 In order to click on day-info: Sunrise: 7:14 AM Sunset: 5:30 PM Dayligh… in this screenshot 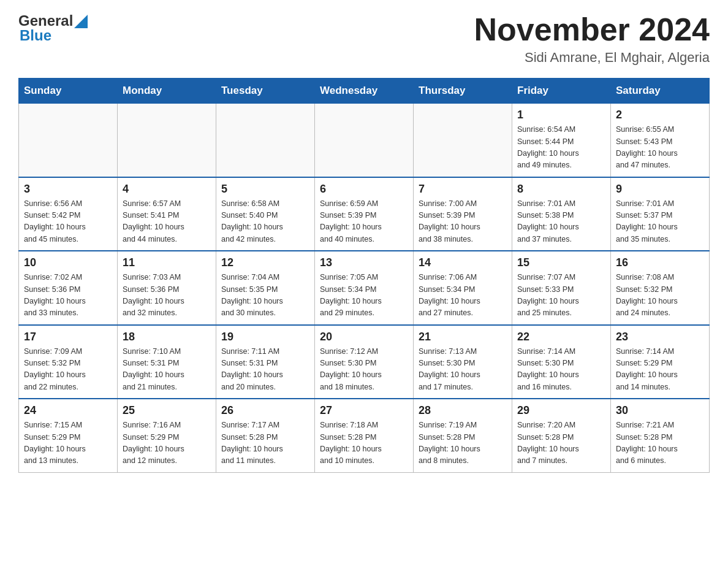, I will do `click(561, 370)`.